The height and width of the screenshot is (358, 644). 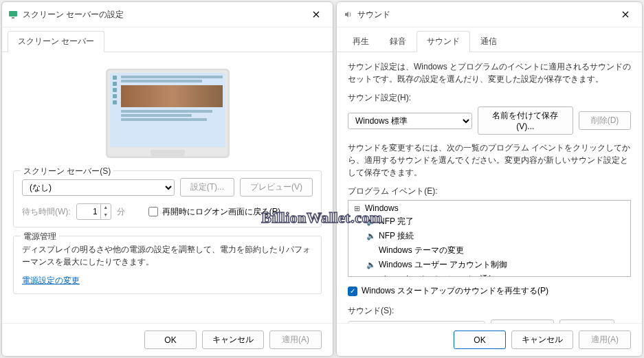 What do you see at coordinates (489, 236) in the screenshot?
I see `list-item: 🔈NFP 接続` at bounding box center [489, 236].